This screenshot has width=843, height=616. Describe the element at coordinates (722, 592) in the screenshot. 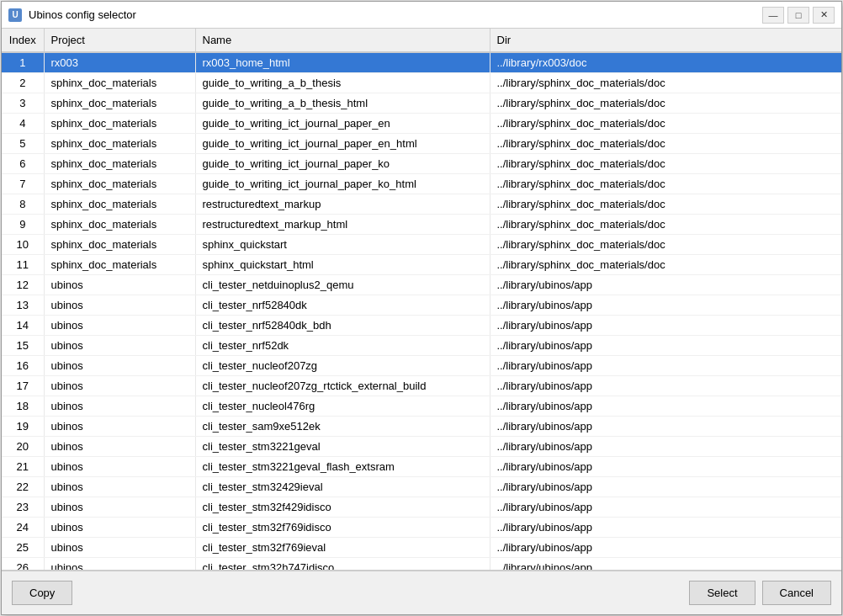

I see `select-button: Select` at that location.